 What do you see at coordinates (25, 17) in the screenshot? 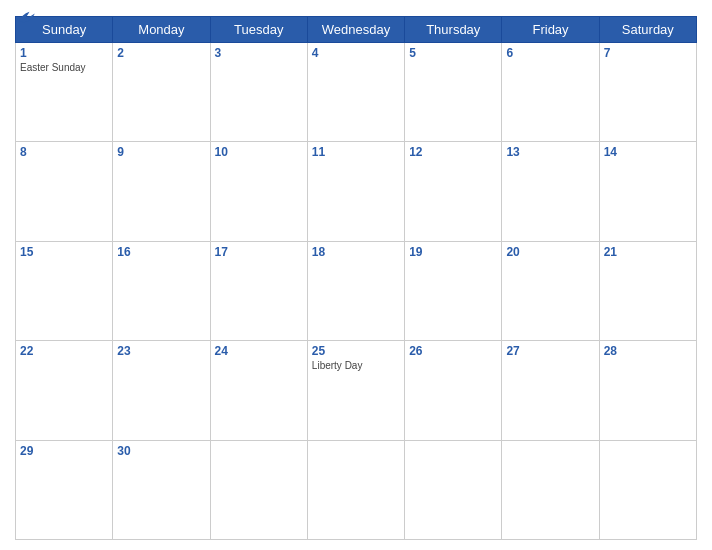
I see `logo` at bounding box center [25, 17].